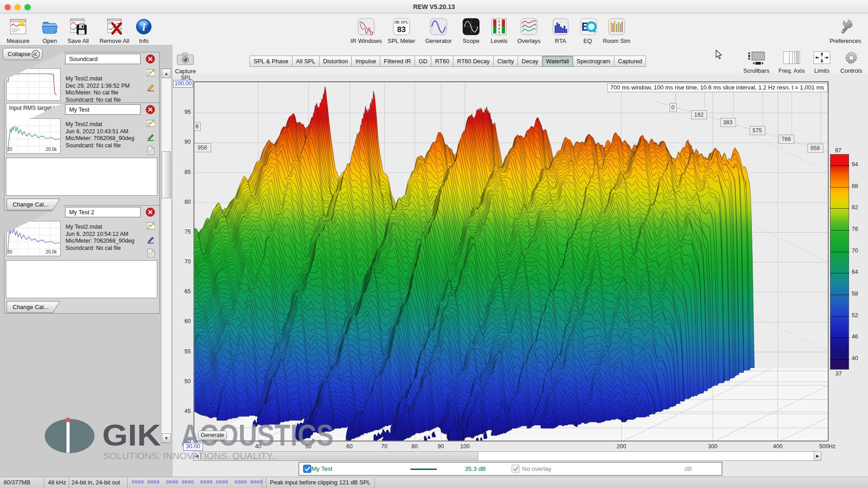  What do you see at coordinates (401, 30) in the screenshot?
I see `svg-text: 83` at bounding box center [401, 30].